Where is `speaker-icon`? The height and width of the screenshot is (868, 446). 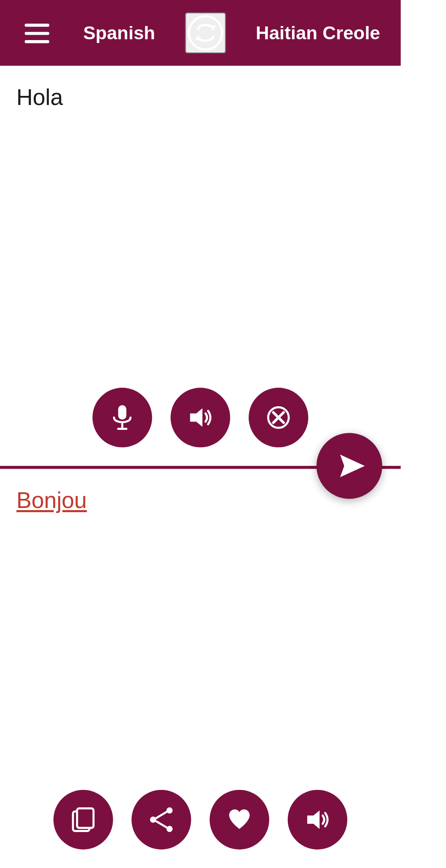
speaker-icon is located at coordinates (200, 417).